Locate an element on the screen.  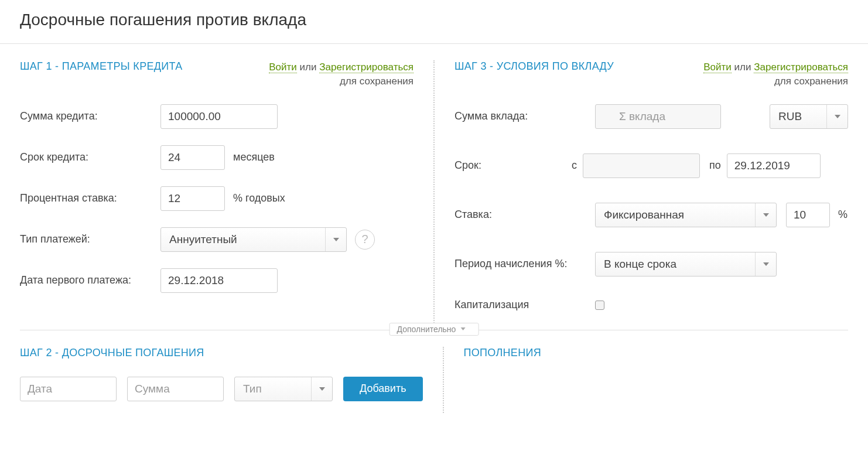
payment-type-value: Аннуитетный is located at coordinates (203, 240).